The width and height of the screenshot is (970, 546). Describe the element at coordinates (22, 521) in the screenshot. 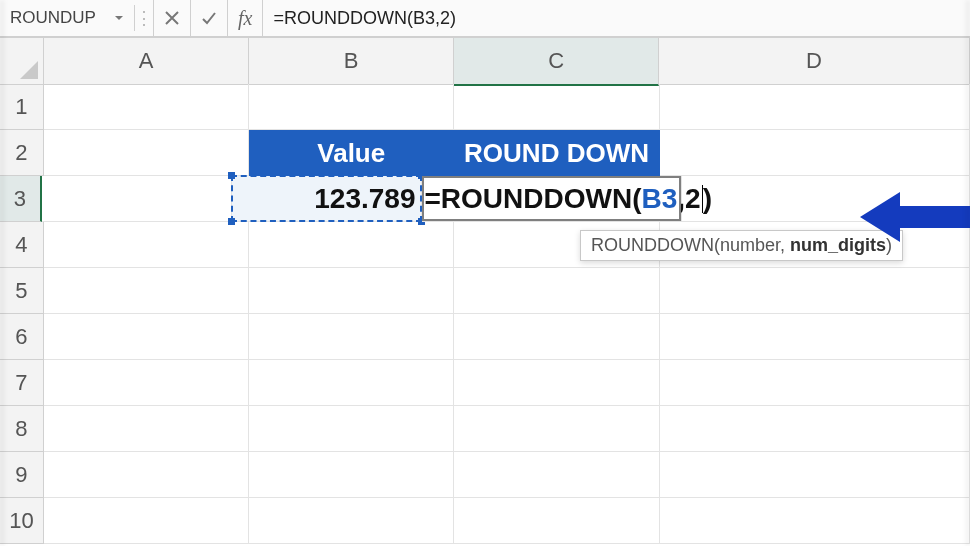

I see `row-header-10: 10` at that location.